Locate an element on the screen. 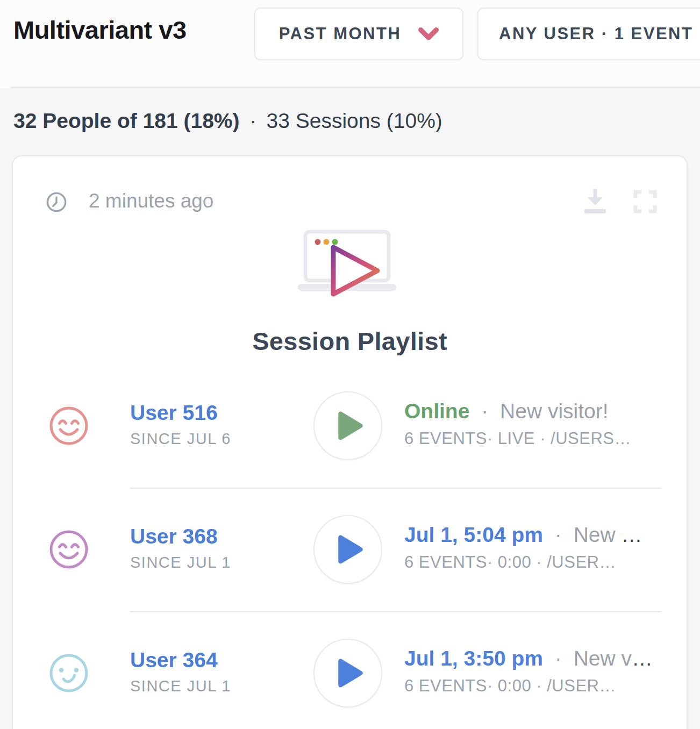 The image size is (700, 729). status-note: New is located at coordinates (598, 534).